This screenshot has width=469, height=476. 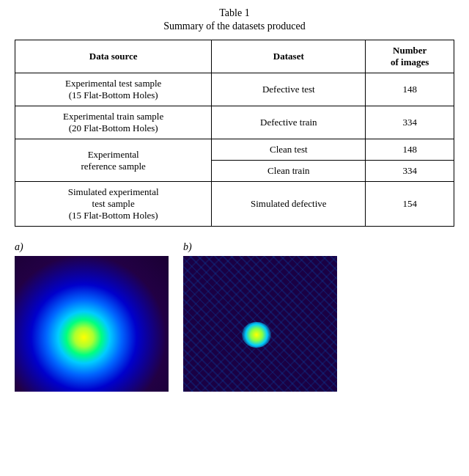 What do you see at coordinates (410, 204) in the screenshot?
I see `cell-num-5: 154` at bounding box center [410, 204].